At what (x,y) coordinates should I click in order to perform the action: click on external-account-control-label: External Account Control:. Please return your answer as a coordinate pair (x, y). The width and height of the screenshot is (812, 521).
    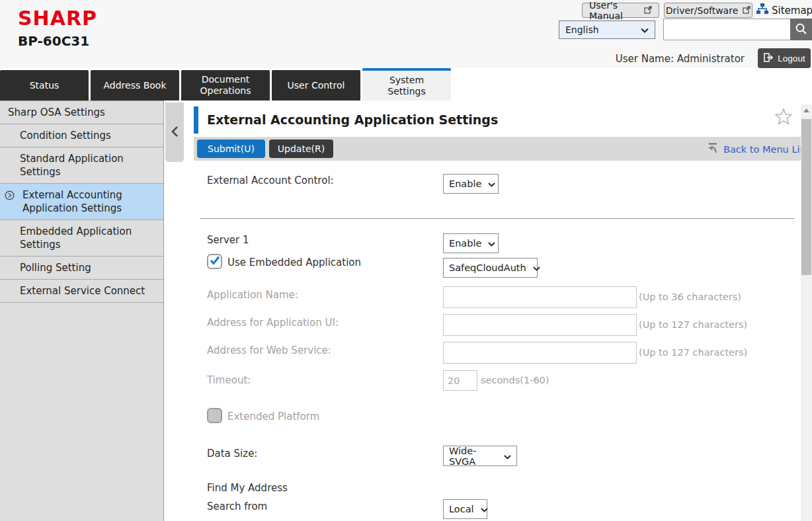
    Looking at the image, I should click on (270, 180).